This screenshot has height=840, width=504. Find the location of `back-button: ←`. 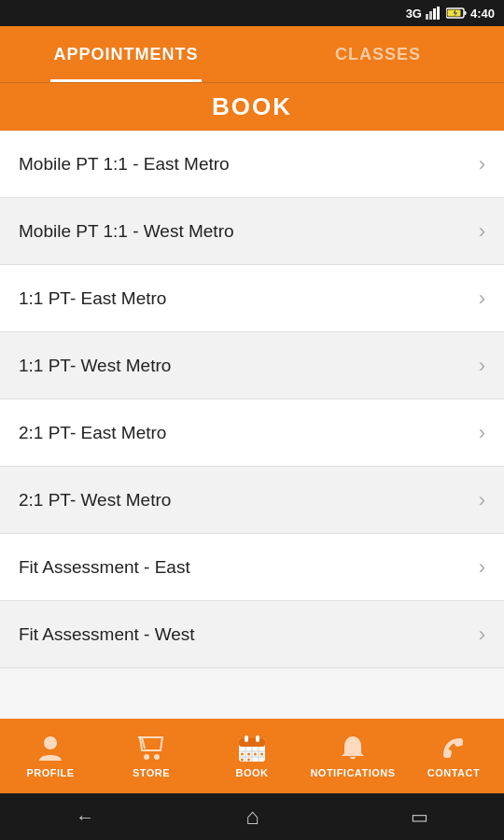

back-button: ← is located at coordinates (85, 818).